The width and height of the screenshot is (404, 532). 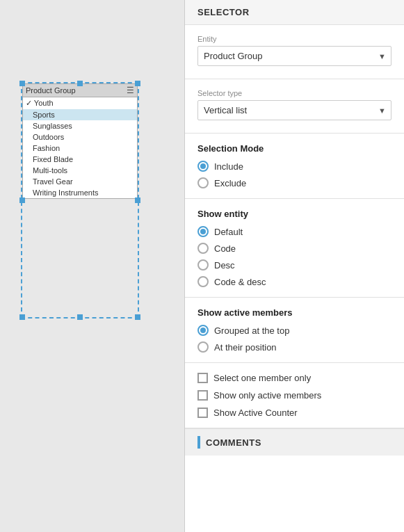 What do you see at coordinates (295, 313) in the screenshot?
I see `show-active-members-title: Show active members` at bounding box center [295, 313].